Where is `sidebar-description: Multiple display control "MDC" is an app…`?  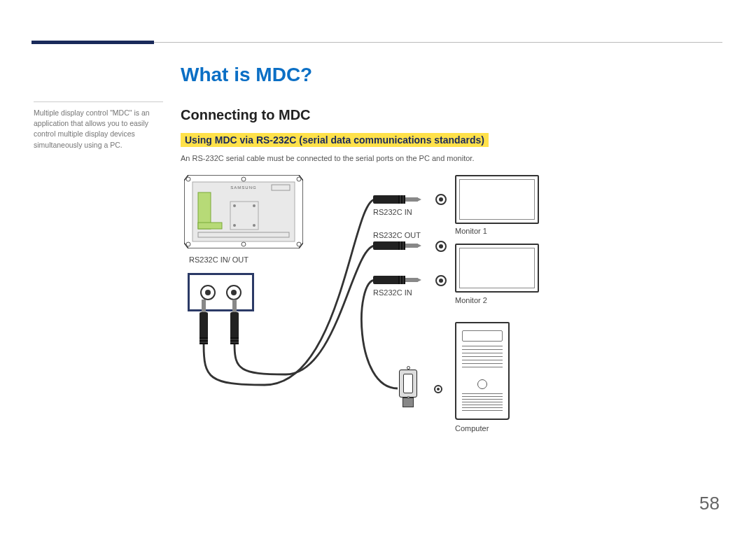
sidebar-description: Multiple display control "MDC" is an app… is located at coordinates (98, 126).